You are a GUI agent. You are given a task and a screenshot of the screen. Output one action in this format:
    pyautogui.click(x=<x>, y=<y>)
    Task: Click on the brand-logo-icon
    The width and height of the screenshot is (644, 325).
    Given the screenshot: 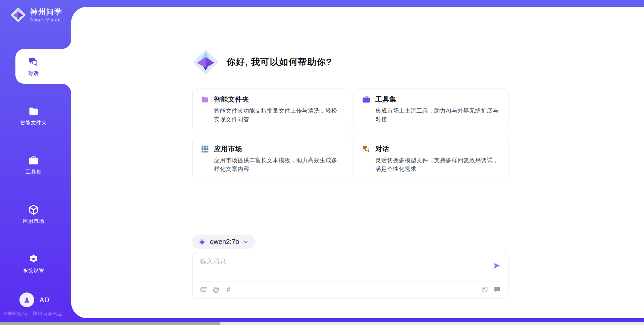 What is the action you would take?
    pyautogui.click(x=18, y=15)
    